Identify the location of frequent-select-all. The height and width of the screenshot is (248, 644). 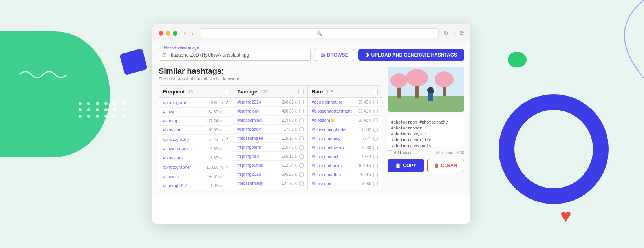
(226, 92).